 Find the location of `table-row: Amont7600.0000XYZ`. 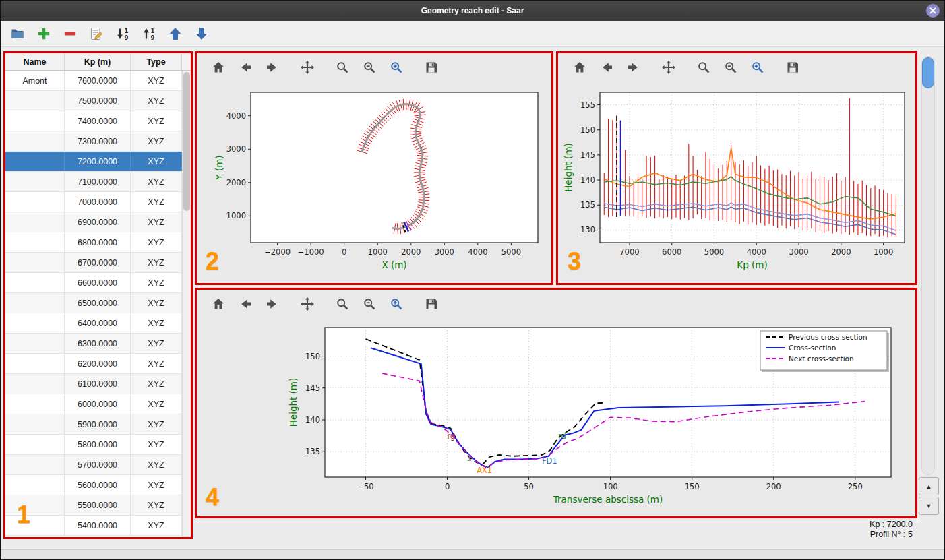

table-row: Amont7600.0000XYZ is located at coordinates (94, 81).